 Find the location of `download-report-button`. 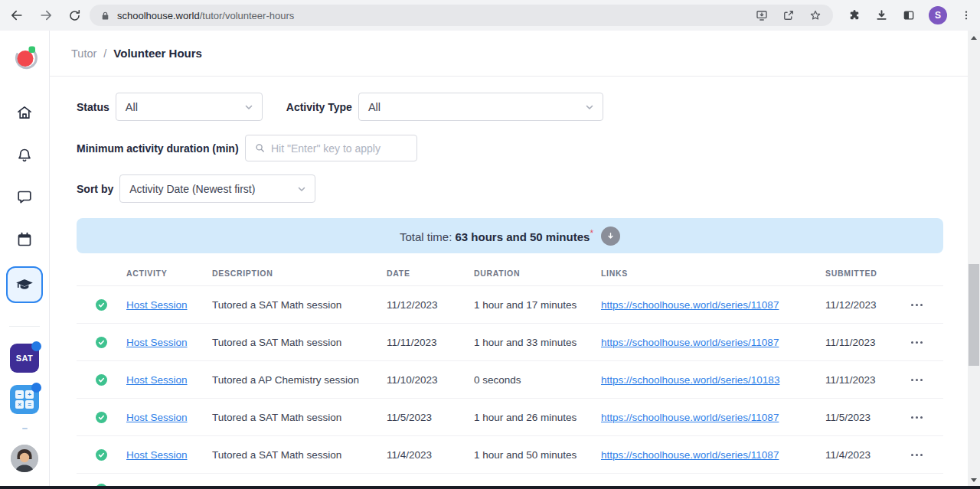

download-report-button is located at coordinates (611, 236).